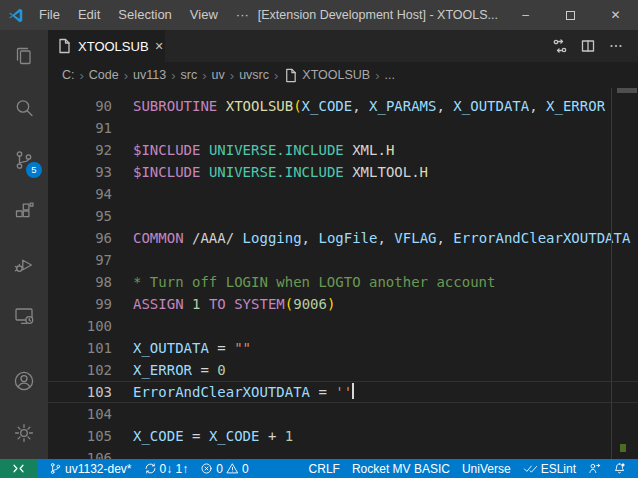 The width and height of the screenshot is (638, 478). Describe the element at coordinates (24, 381) in the screenshot. I see `activity-accounts` at that location.